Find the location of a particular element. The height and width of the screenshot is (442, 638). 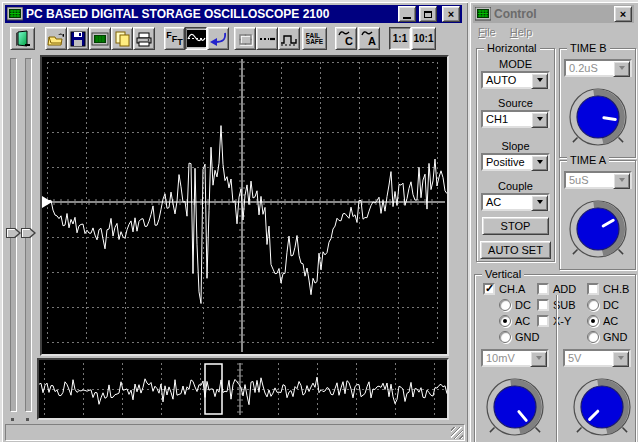

dotted-line-icon is located at coordinates (267, 39).